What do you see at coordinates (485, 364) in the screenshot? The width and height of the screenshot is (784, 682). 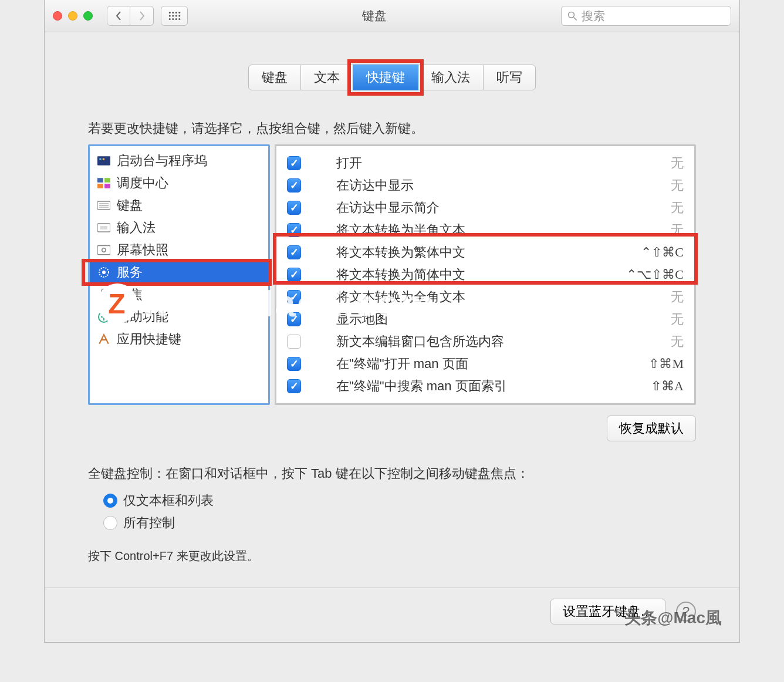 I see `shortcut-row: ✓ 在"终端"打开 man 页面 ⇧⌘M` at bounding box center [485, 364].